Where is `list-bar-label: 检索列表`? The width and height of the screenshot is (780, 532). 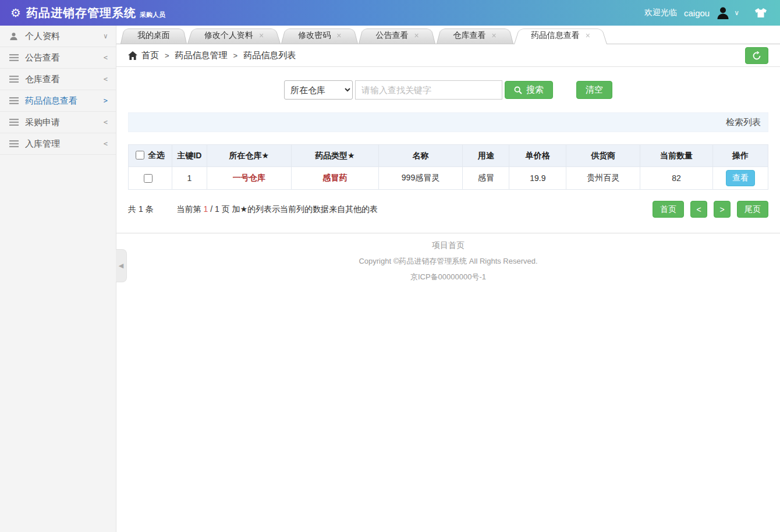
list-bar-label: 检索列表 is located at coordinates (743, 122).